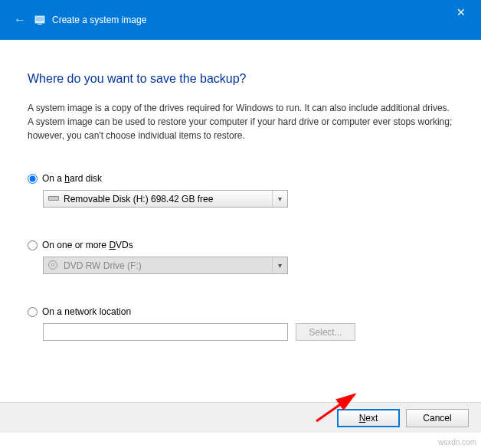 Image resolution: width=481 pixels, height=448 pixels. Describe the element at coordinates (240, 323) in the screenshot. I see `option-network: On a network location Select...` at that location.